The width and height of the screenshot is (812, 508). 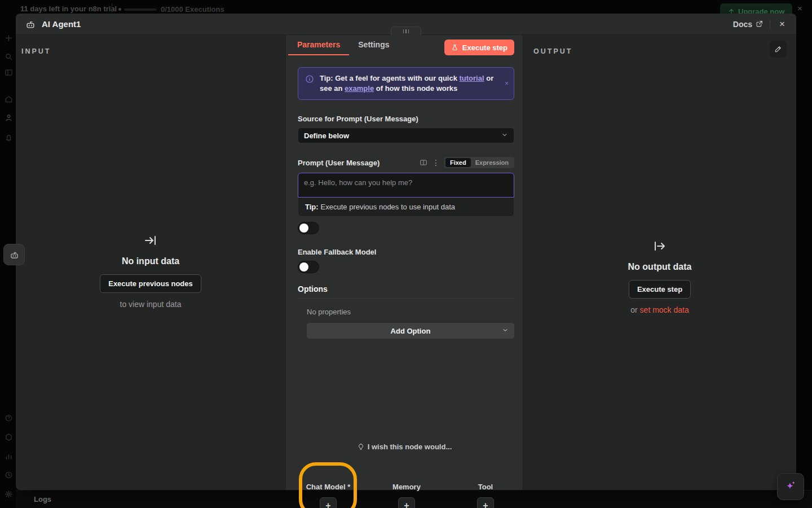 What do you see at coordinates (9, 475) in the screenshot?
I see `history-icon` at bounding box center [9, 475].